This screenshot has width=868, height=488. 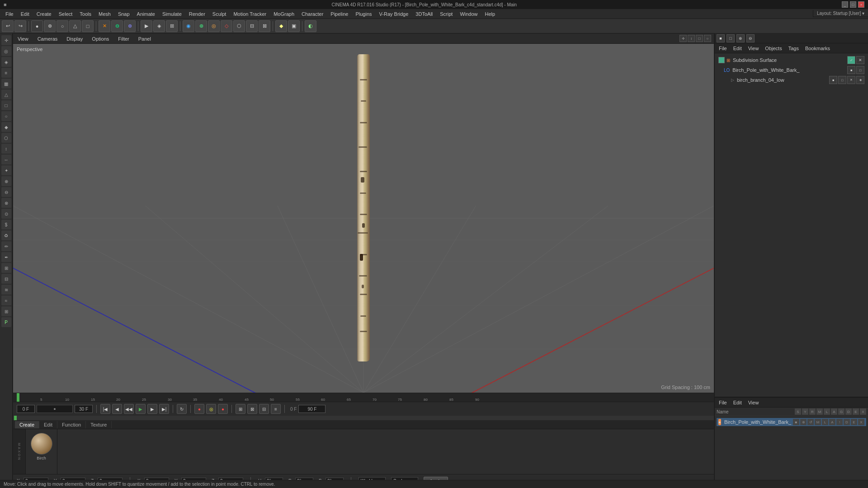 What do you see at coordinates (796, 422) in the screenshot?
I see `obj-flag-s: ■` at bounding box center [796, 422].